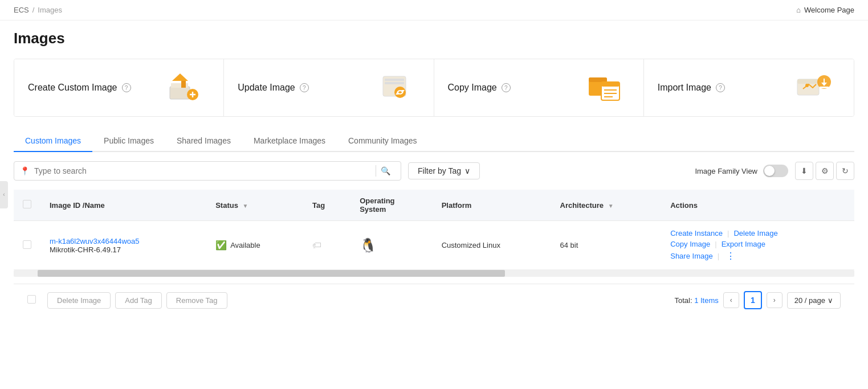 The height and width of the screenshot is (389, 868). Describe the element at coordinates (825, 171) in the screenshot. I see `toolbar-actions: ⬇ ⚙ ↻` at that location.